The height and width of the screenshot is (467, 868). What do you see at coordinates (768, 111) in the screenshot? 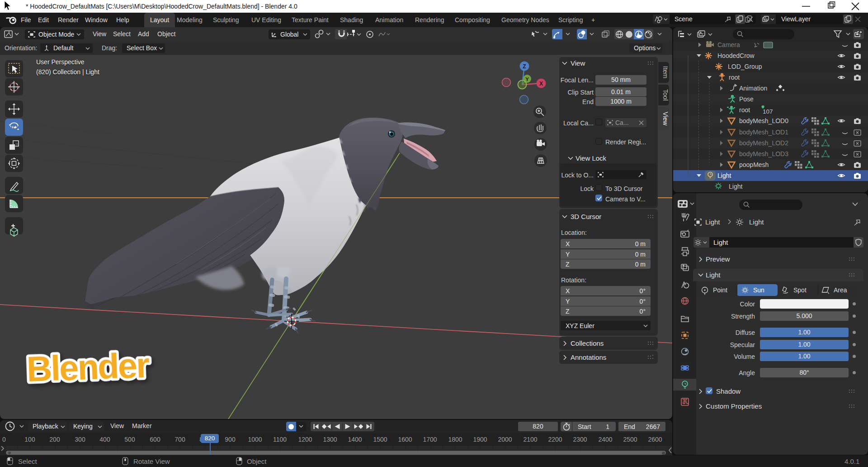
I see `svg-text: 107` at bounding box center [768, 111].